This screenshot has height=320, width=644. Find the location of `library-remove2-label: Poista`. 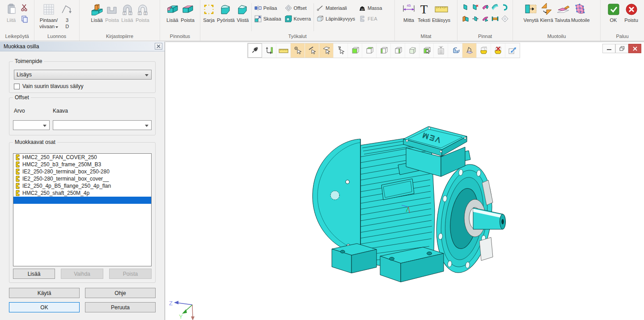

library-remove2-label: Poista is located at coordinates (142, 20).